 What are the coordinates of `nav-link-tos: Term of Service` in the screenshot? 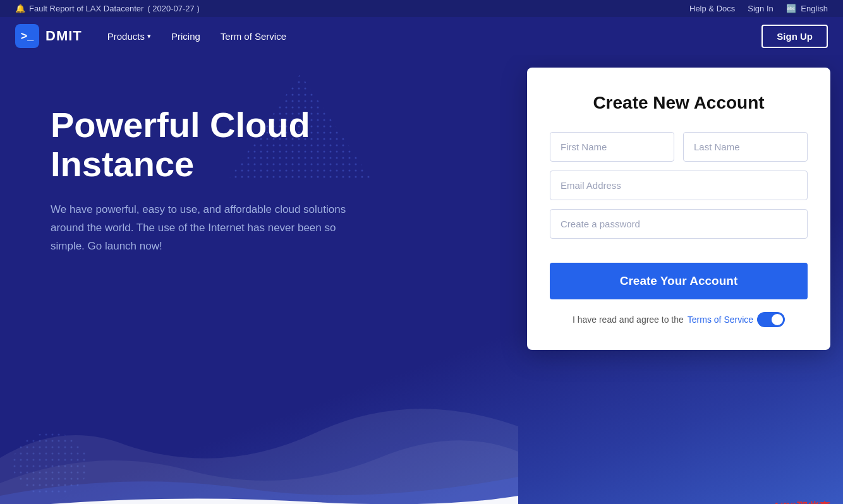 It's located at (253, 37).